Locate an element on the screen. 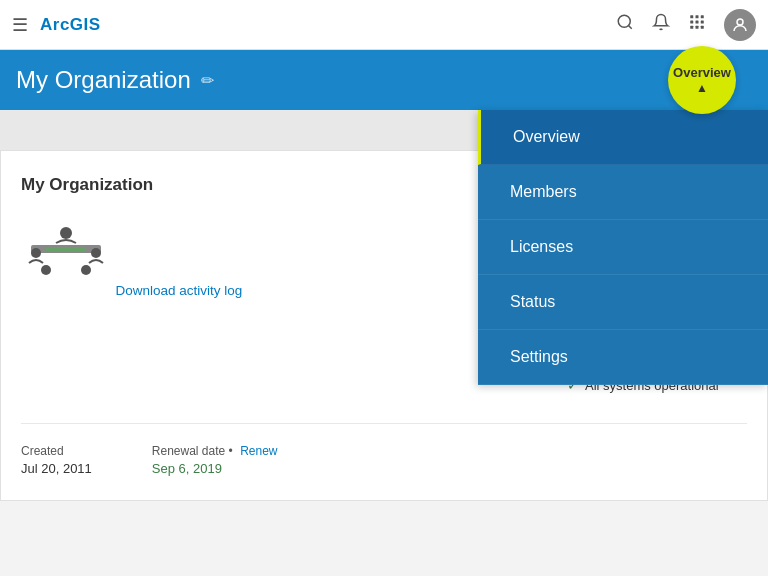 The height and width of the screenshot is (576, 768). edit-icon: ✏ is located at coordinates (208, 80).